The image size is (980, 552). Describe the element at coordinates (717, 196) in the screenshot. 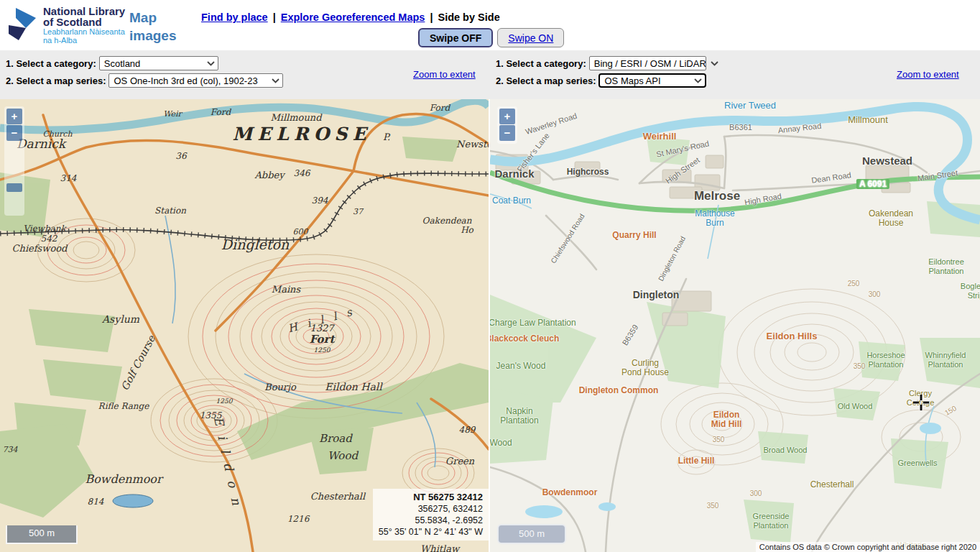

I see `map-label: Melrose` at that location.